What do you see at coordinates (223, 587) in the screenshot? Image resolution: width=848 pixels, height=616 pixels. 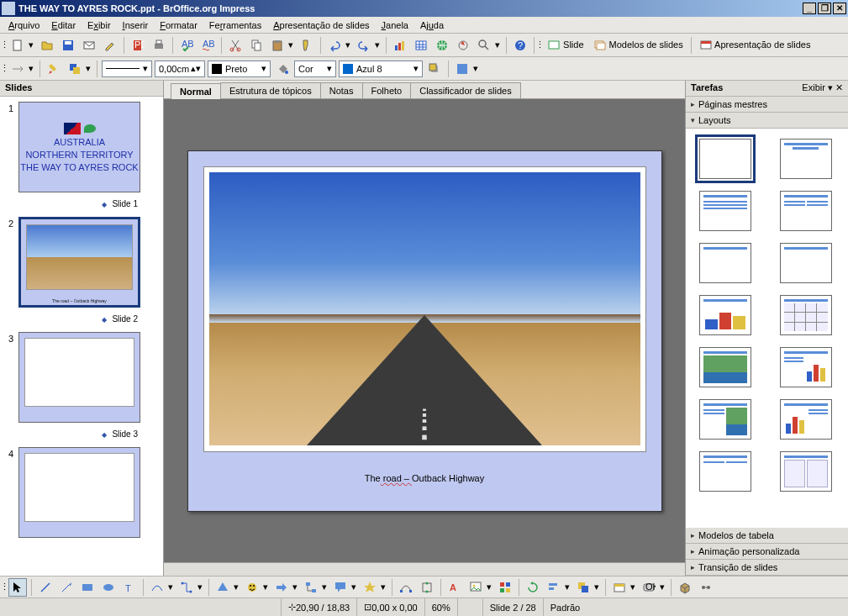 I see `basic-shapes-tool` at bounding box center [223, 587].